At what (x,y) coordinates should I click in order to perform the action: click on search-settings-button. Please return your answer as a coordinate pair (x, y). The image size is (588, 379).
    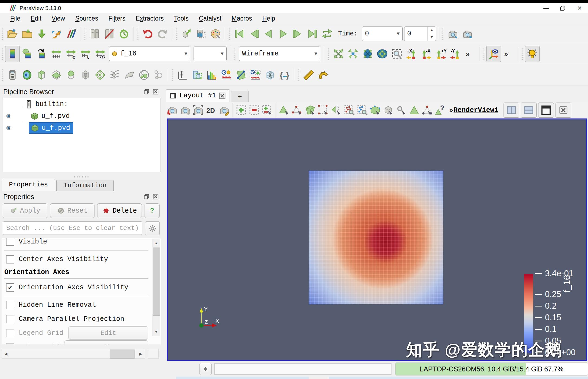
    Looking at the image, I should click on (152, 228).